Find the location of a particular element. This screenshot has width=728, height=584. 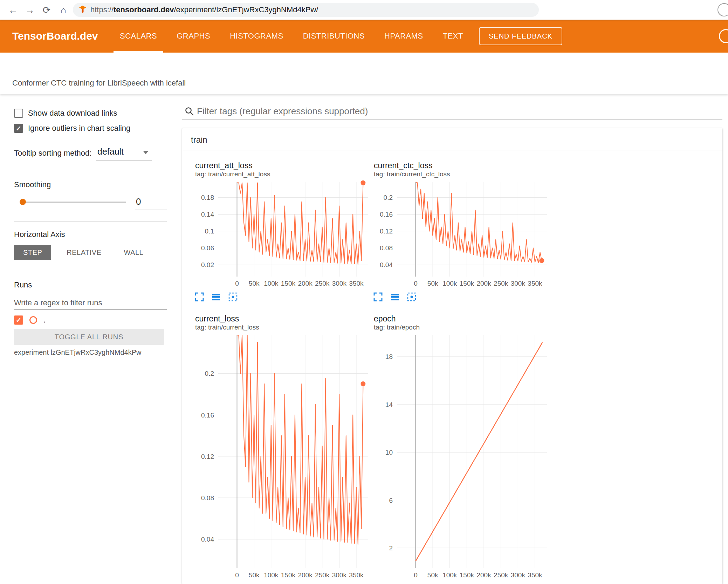

show-download-links-label: Show data download links is located at coordinates (73, 113).